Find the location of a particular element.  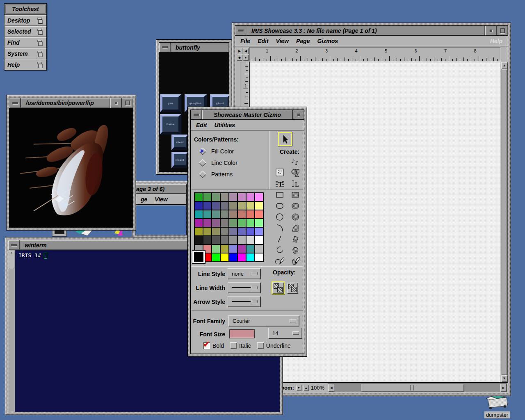

zoom-out-button: ▼ is located at coordinates (299, 388).